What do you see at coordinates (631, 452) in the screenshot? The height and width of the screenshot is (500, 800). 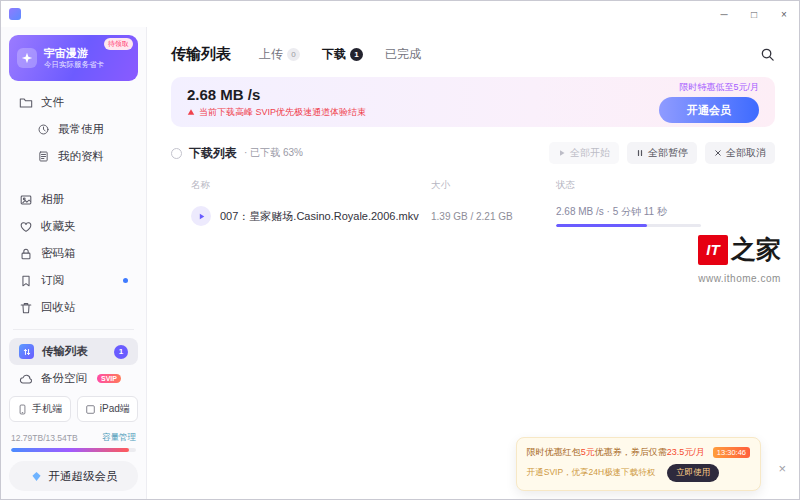 I see `toast-text: 优惠券，券后仅需` at bounding box center [631, 452].